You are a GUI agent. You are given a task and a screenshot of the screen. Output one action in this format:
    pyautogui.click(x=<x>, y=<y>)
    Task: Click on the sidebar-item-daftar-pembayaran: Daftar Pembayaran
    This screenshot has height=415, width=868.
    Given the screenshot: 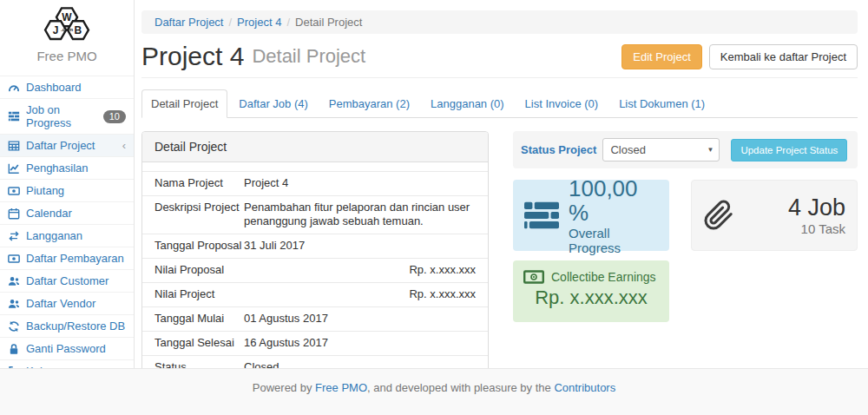 What is the action you would take?
    pyautogui.click(x=67, y=259)
    